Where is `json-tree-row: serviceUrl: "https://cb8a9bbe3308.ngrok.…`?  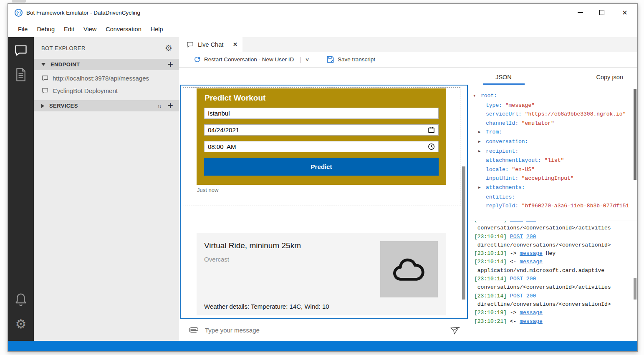
json-tree-row: serviceUrl: "https://cb8a9bbe3308.ngrok.… is located at coordinates (553, 114).